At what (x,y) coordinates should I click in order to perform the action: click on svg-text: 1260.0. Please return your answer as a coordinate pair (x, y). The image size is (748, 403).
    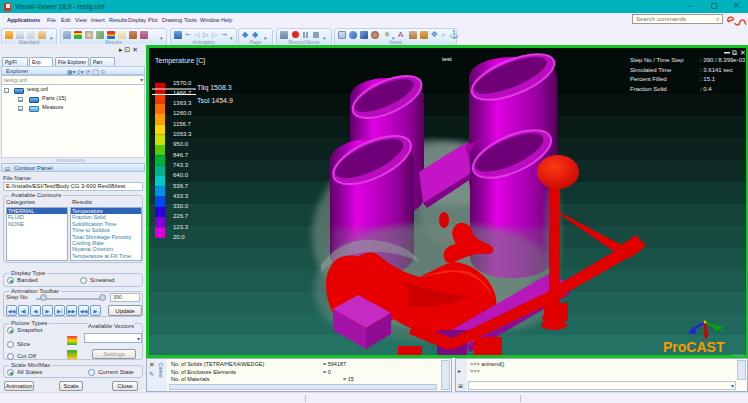
    Looking at the image, I should click on (182, 113).